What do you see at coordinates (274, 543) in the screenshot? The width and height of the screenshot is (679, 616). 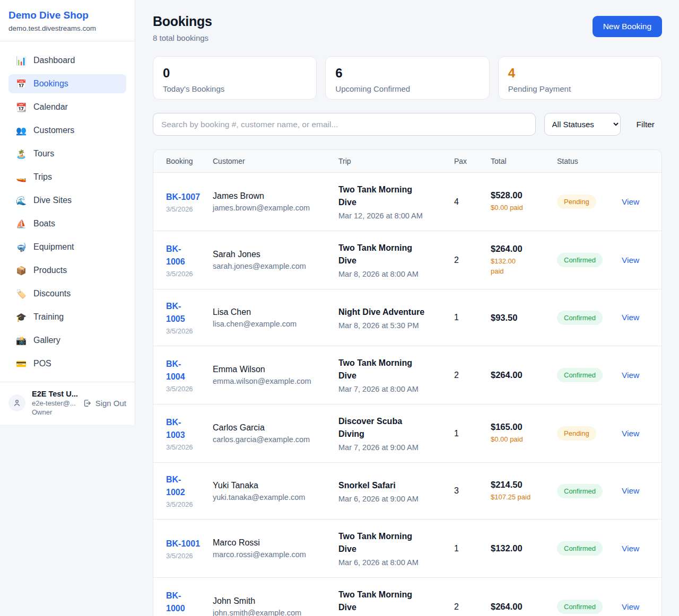 I see `customer-name: Marco Rossi` at bounding box center [274, 543].